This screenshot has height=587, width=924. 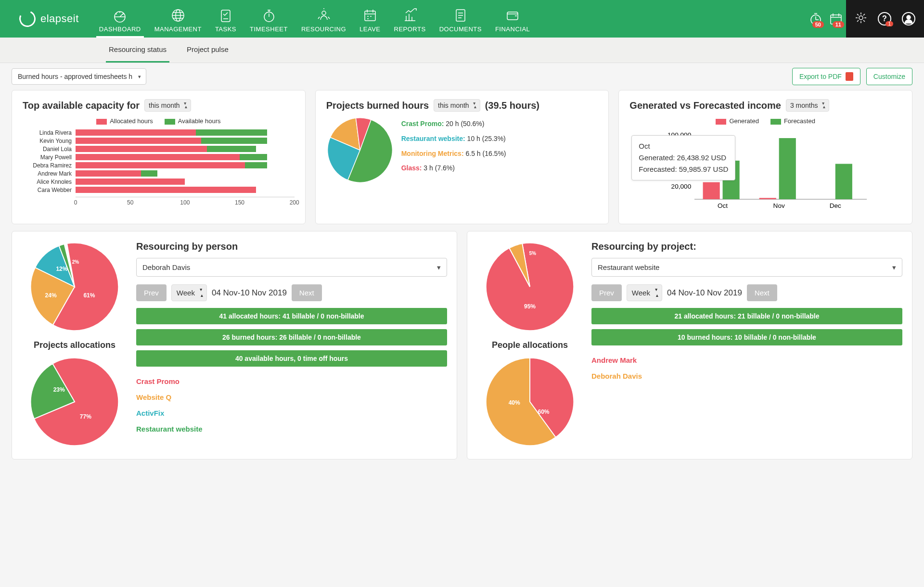 What do you see at coordinates (454, 124) in the screenshot?
I see `burned-legend-item: Crast Promo: 20 h (50.6%)` at bounding box center [454, 124].